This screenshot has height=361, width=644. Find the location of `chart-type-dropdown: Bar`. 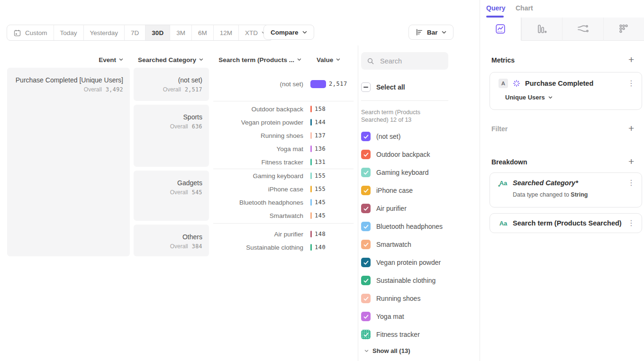

chart-type-dropdown: Bar is located at coordinates (431, 32).